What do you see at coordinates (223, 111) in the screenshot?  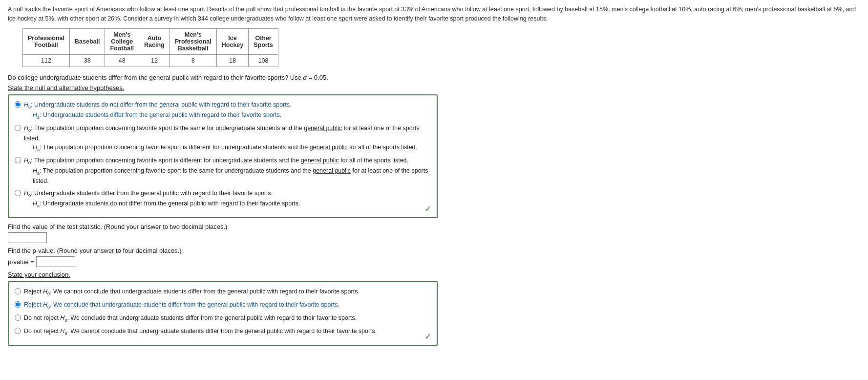 I see `hypothesis-option-1: H0: Undergraduate students do not differ…` at bounding box center [223, 111].